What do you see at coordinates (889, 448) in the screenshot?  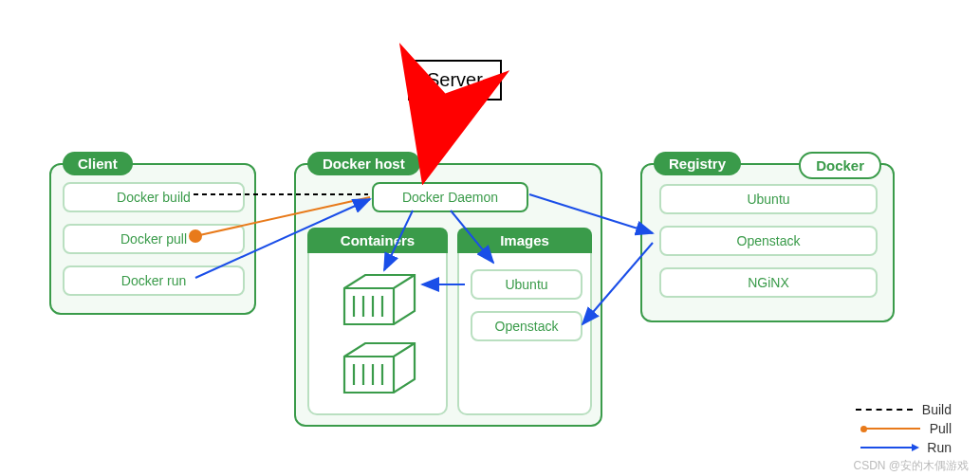 I see `legend-run-line` at bounding box center [889, 448].